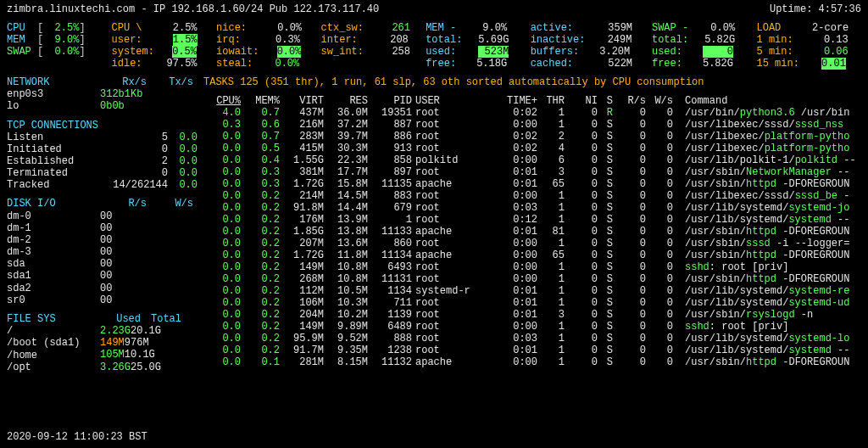 Image resolution: width=868 pixels, height=448 pixels. I want to click on inter-label: inter:, so click(339, 40).